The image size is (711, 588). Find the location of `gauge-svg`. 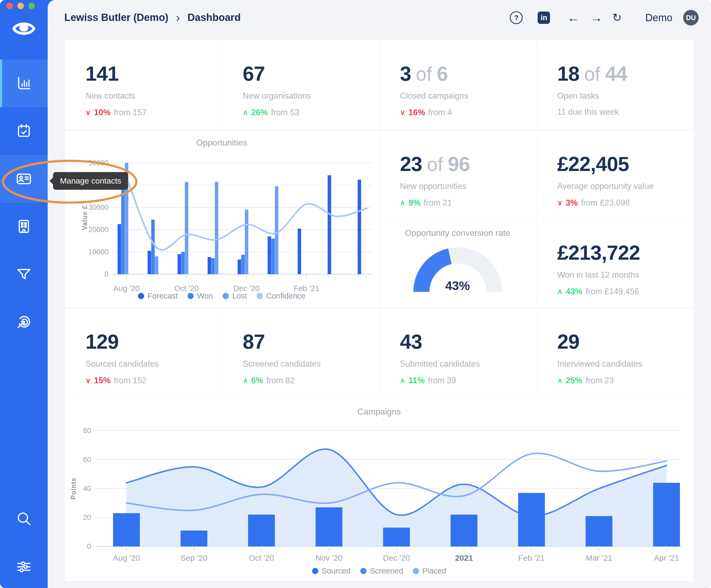

gauge-svg is located at coordinates (458, 264).